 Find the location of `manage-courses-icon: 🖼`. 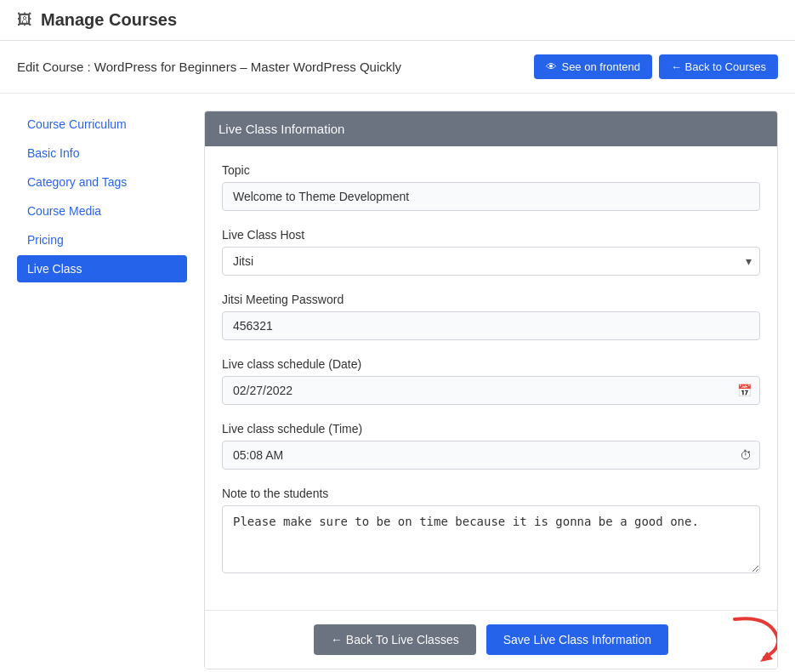

manage-courses-icon: 🖼 is located at coordinates (25, 20).